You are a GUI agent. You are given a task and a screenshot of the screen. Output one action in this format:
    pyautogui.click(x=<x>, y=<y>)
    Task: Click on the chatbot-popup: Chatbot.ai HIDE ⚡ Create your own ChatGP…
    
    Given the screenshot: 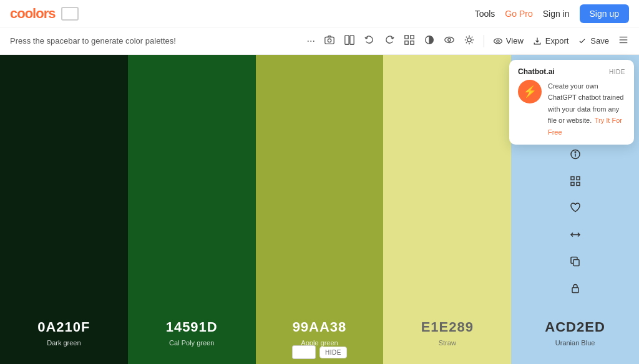 What is the action you would take?
    pyautogui.click(x=572, y=102)
    